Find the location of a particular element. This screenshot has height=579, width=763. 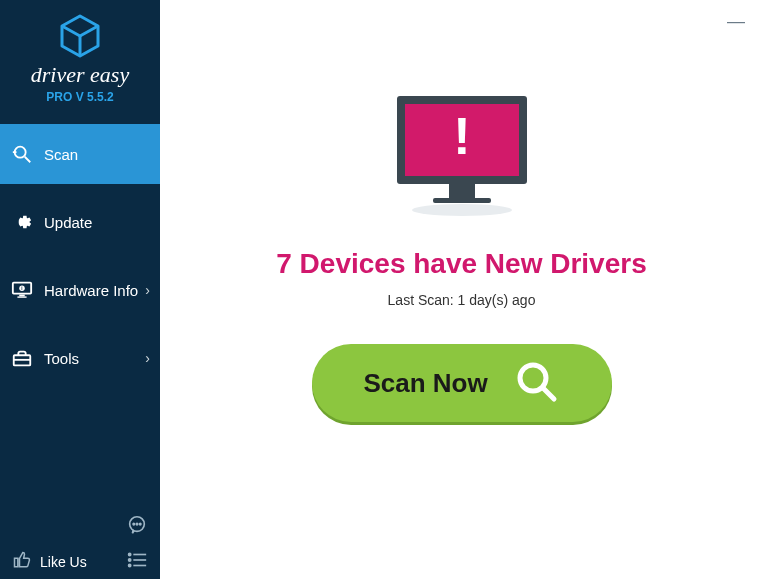

monitor-info-icon: i is located at coordinates (22, 290).